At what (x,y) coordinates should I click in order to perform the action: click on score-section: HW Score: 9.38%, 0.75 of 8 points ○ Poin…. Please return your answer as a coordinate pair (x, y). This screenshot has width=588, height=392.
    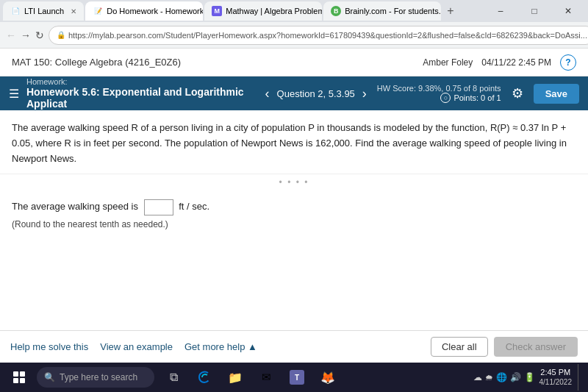
    Looking at the image, I should click on (440, 93).